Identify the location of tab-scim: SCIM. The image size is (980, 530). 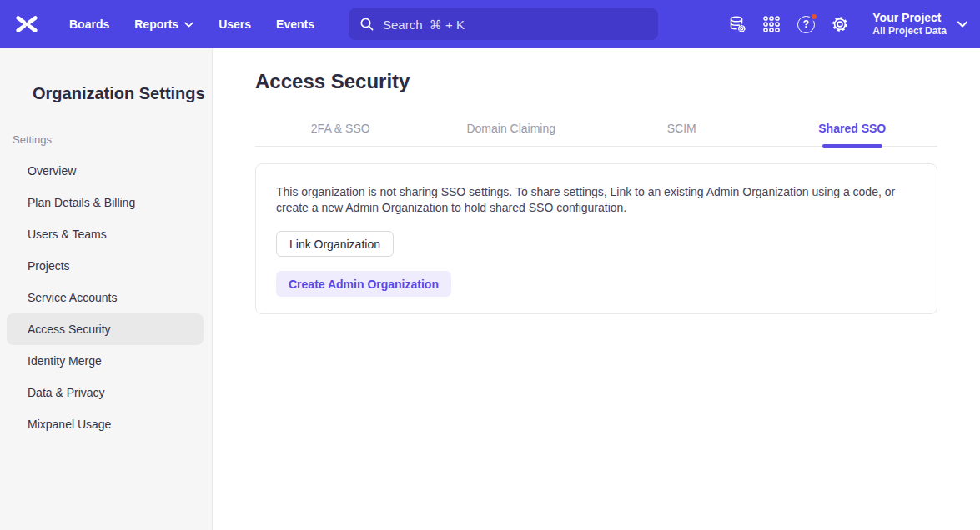
(682, 132).